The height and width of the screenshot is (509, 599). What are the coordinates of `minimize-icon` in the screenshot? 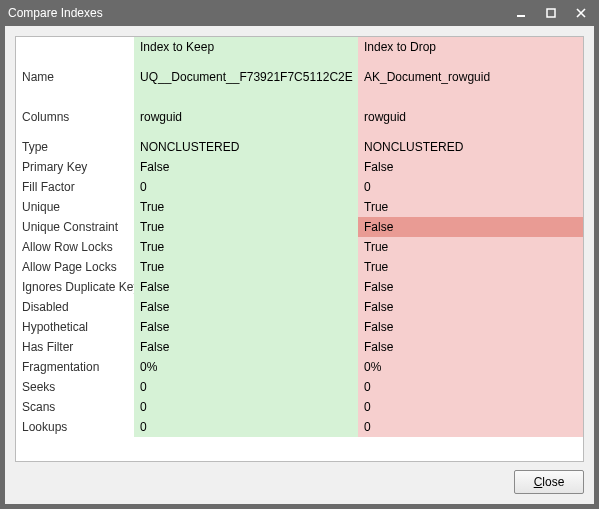 It's located at (521, 13).